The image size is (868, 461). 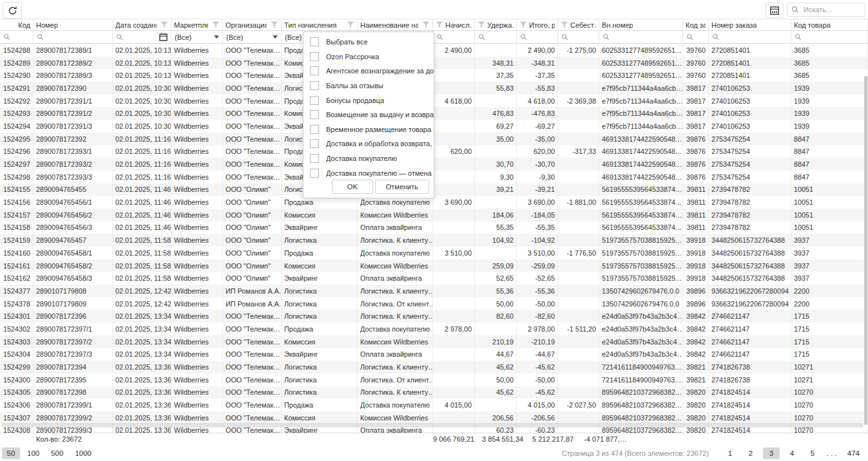 What do you see at coordinates (434, 367) in the screenshot?
I see `table-row: 1524299289007817239402.01.2025, 13:36Wil…` at bounding box center [434, 367].